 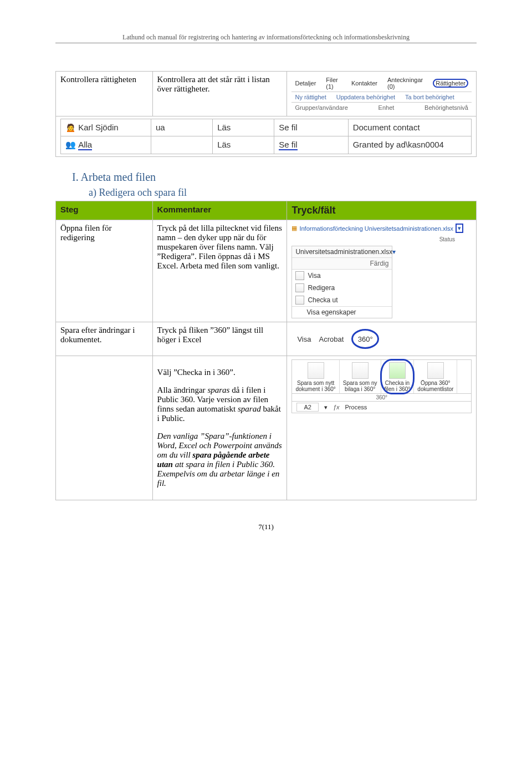 I want to click on excel-tabs-mock: Visa Acrobat 360°, so click(x=381, y=339).